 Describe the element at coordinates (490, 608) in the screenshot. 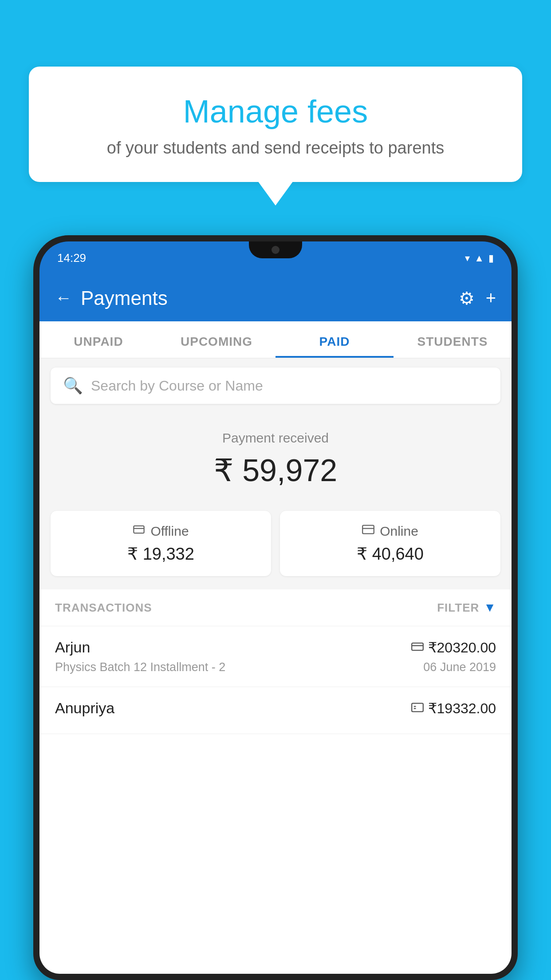

I see `filter-icon: ▼` at that location.